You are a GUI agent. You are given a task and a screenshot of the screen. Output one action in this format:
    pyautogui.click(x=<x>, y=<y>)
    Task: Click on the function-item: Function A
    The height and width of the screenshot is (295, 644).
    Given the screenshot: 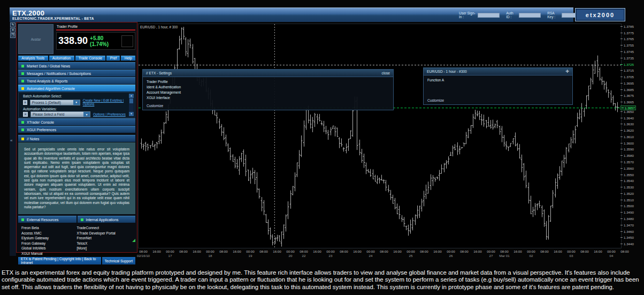 What is the action you would take?
    pyautogui.click(x=498, y=80)
    